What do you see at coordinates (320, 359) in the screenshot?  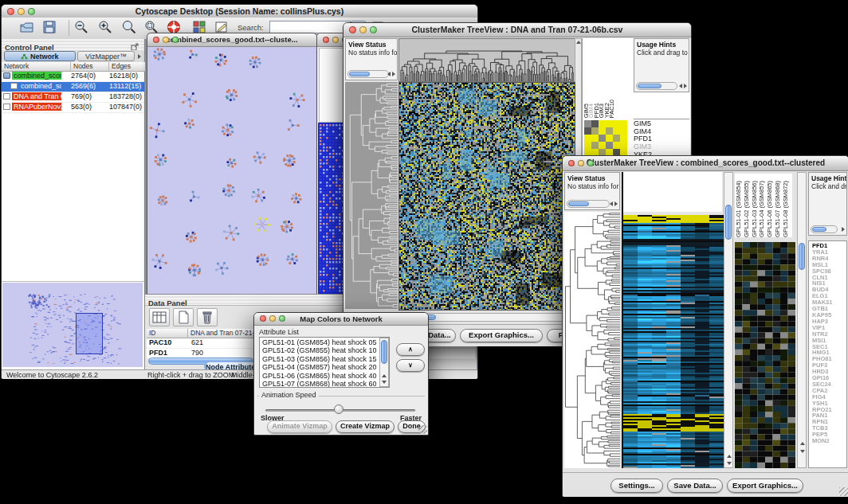 I see `attribute-list-item: GPL51-03 (GSM856) heat shock 15 min` at bounding box center [320, 359].